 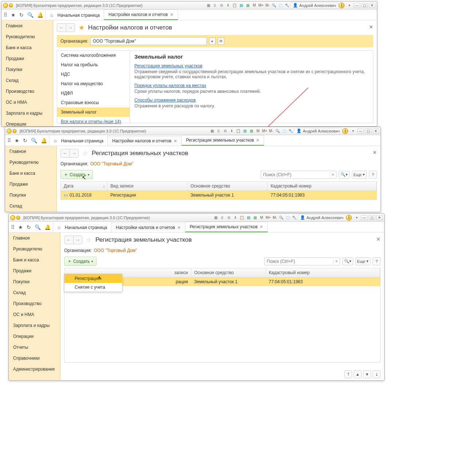 What do you see at coordinates (5, 15) in the screenshot?
I see `apps-icon: ⠿` at bounding box center [5, 15].